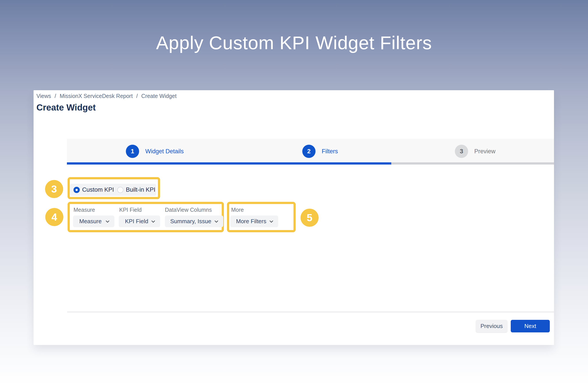 The height and width of the screenshot is (386, 588). I want to click on measure-dropdown: Measure, so click(94, 221).